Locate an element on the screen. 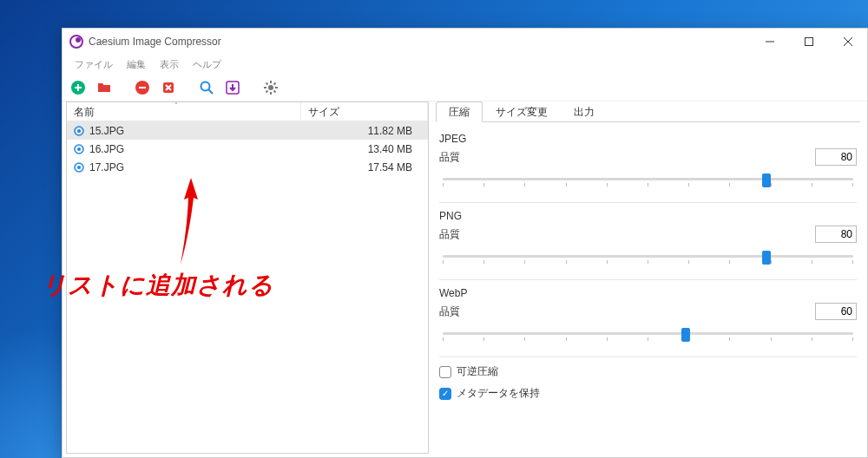 This screenshot has width=868, height=458. jpeg-quality-label: 品質 is located at coordinates (627, 158).